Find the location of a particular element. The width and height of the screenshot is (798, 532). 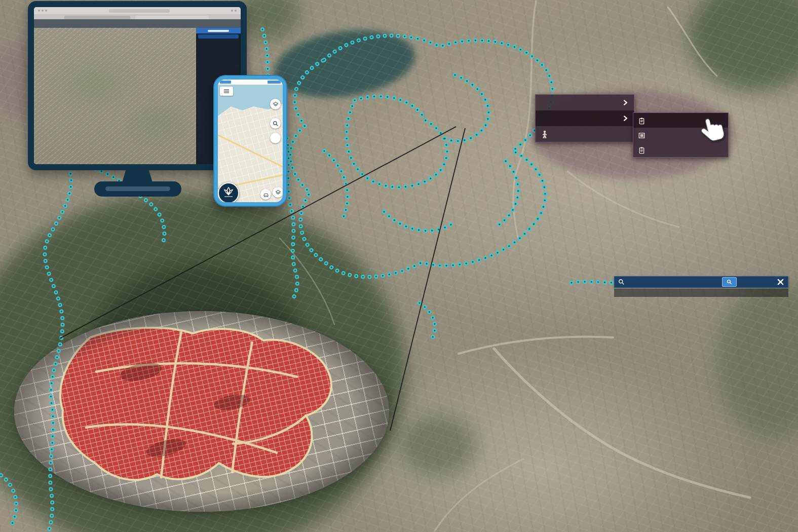

monitor-screen is located at coordinates (137, 86).